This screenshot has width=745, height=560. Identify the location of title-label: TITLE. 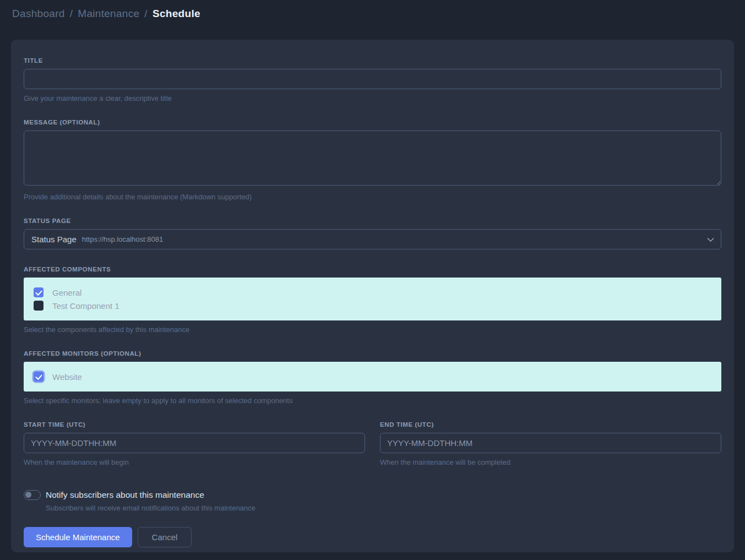
(372, 61).